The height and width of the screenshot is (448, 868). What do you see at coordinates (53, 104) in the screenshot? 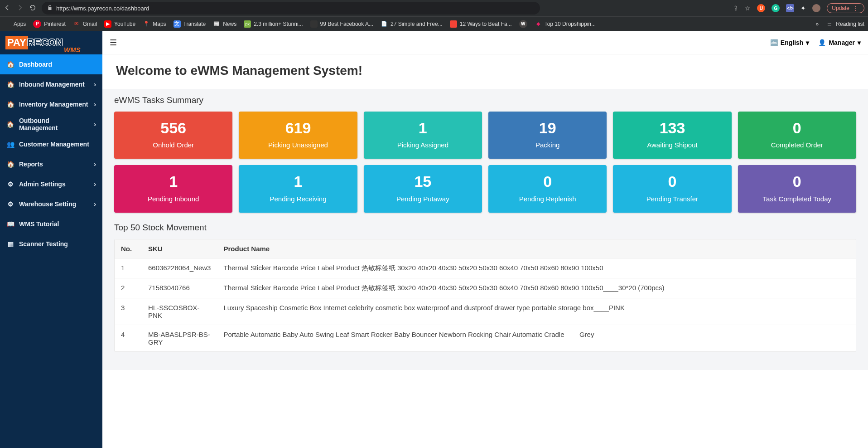
I see `sidebar-item-label: Inventory Management` at bounding box center [53, 104].